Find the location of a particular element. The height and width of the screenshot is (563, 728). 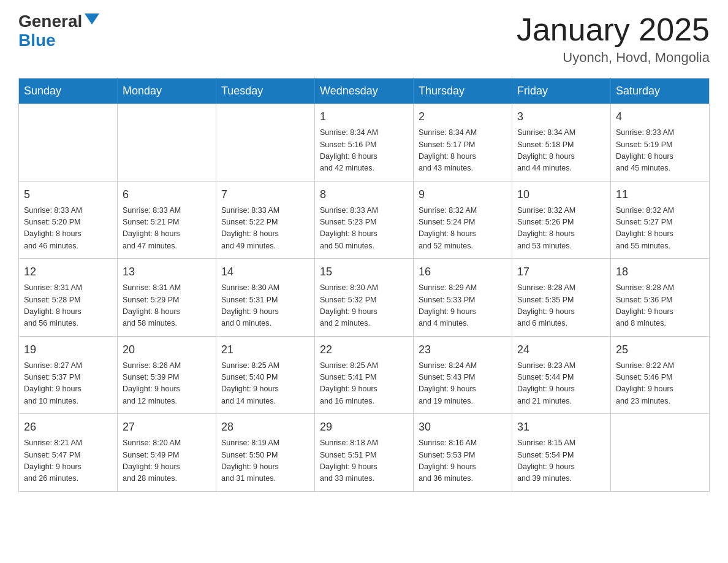

day-info: Sunrise: 8:21 AM Sunset: 5:47 PM Dayligh… is located at coordinates (68, 461).